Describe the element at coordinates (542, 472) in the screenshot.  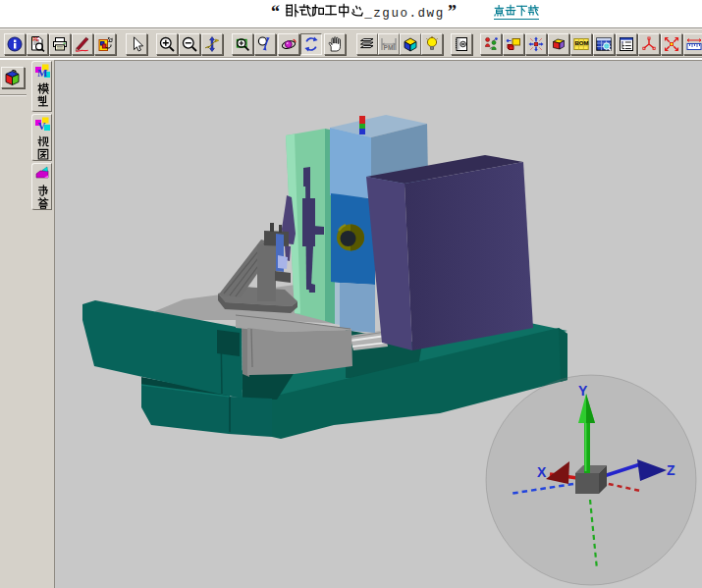
I see `svg-text: X` at that location.